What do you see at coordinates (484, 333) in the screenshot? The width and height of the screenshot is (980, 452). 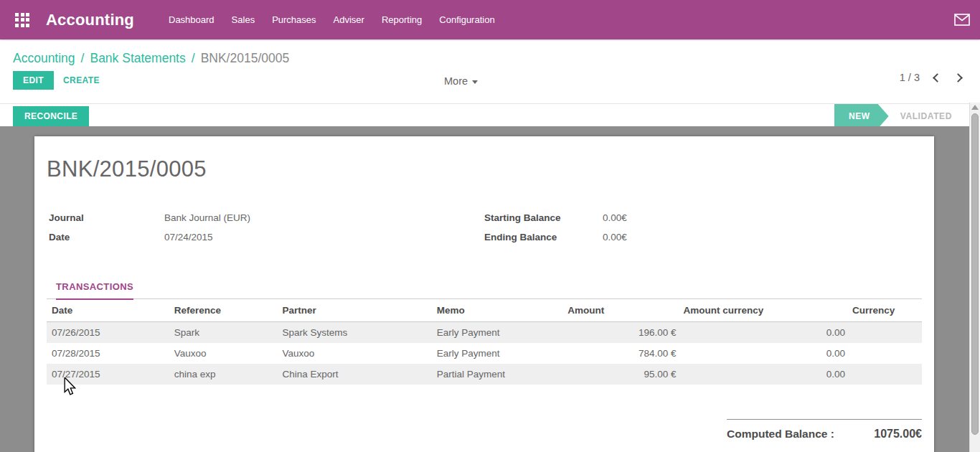 I see `table-row: 07/26/2015 Spark Spark Systems Early Pay…` at bounding box center [484, 333].